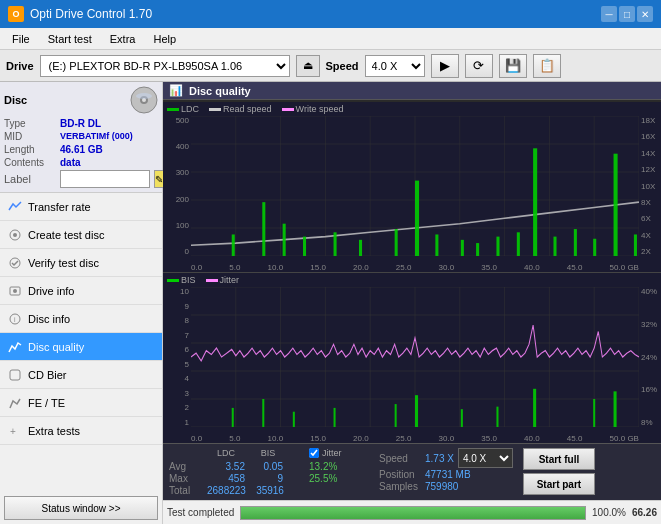  I want to click on progress-right-value: 66.26, so click(644, 512).